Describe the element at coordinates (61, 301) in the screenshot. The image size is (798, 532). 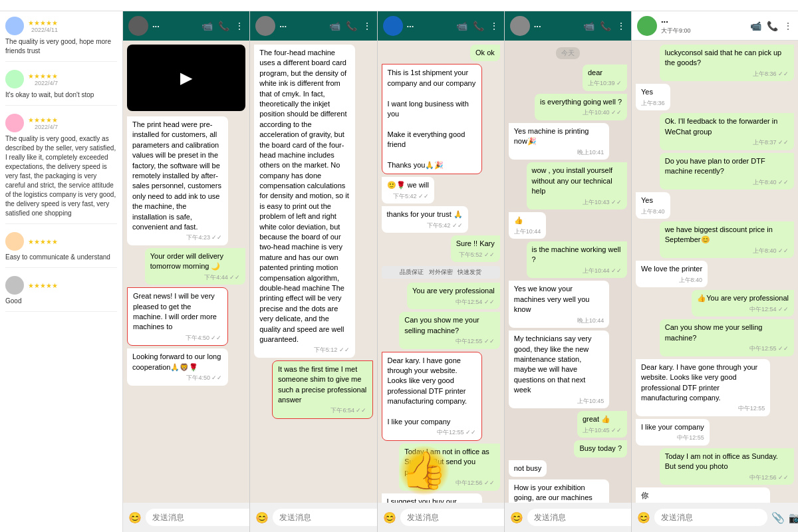
I see `review-text: Good` at that location.